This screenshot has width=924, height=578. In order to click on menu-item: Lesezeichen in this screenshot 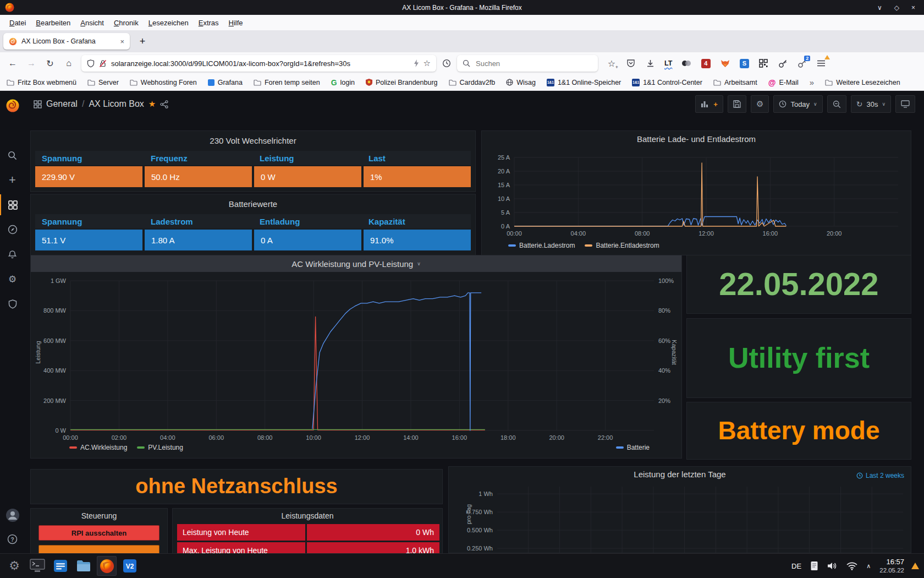, I will do `click(168, 23)`.